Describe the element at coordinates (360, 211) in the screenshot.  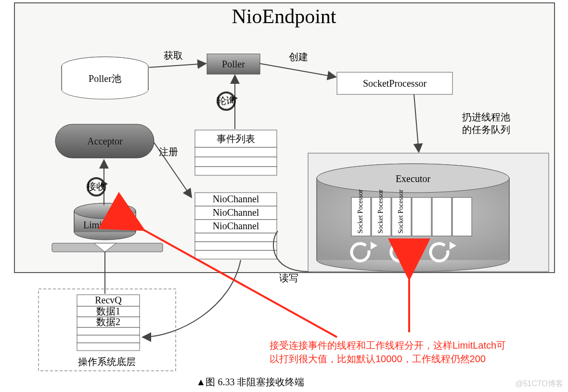
I see `slot-1: Socket Pocessor` at that location.